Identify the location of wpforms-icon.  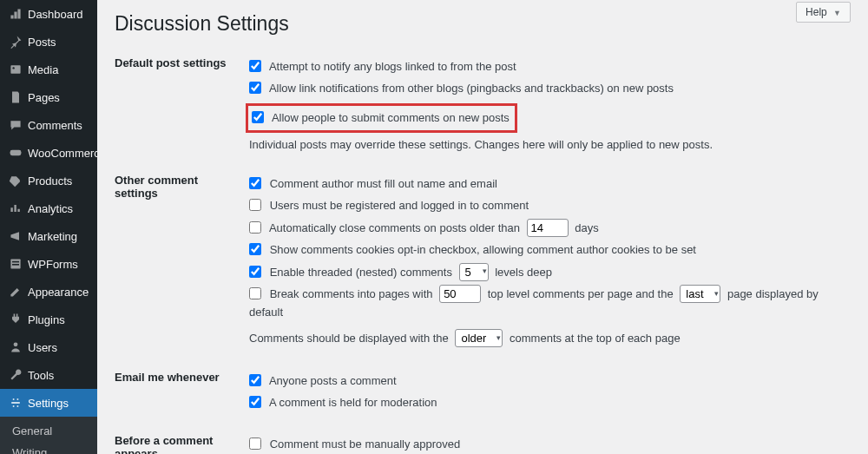
(16, 264).